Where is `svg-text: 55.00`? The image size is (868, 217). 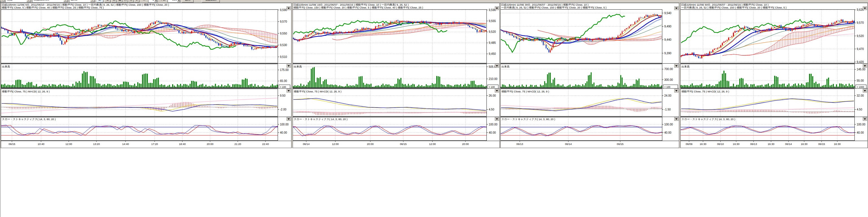
svg-text: 55.00 is located at coordinates (860, 81).